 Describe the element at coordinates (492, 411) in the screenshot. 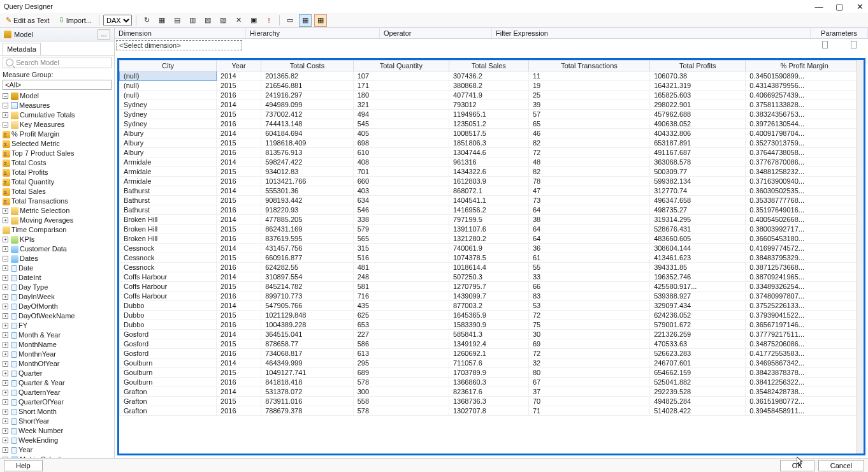

I see `table-row: Grafton2016788679.3785781302707.87151402…` at that location.